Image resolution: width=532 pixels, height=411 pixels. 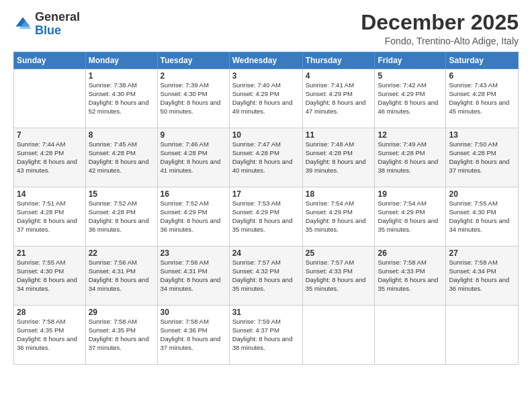 What do you see at coordinates (410, 98) in the screenshot?
I see `day-detail: Sunrise: 7:42 AMSunset: 4:29 PMDaylight:…` at bounding box center [410, 98].